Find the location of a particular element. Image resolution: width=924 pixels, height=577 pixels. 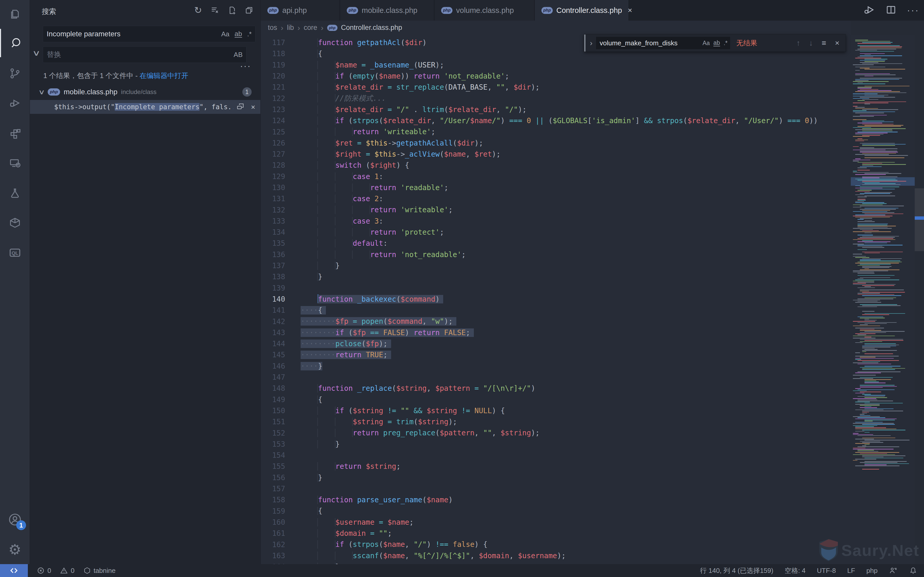

new-search-editor-icon is located at coordinates (232, 10).